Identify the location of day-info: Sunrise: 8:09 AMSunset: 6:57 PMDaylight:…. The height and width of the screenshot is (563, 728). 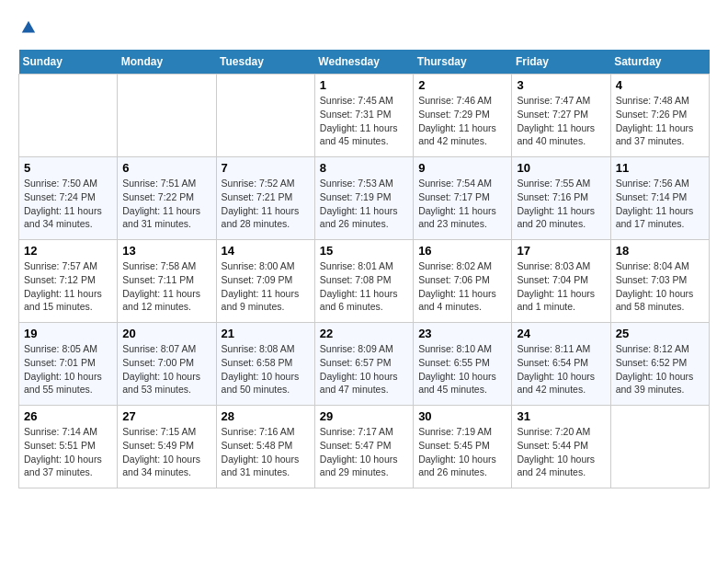
(364, 370).